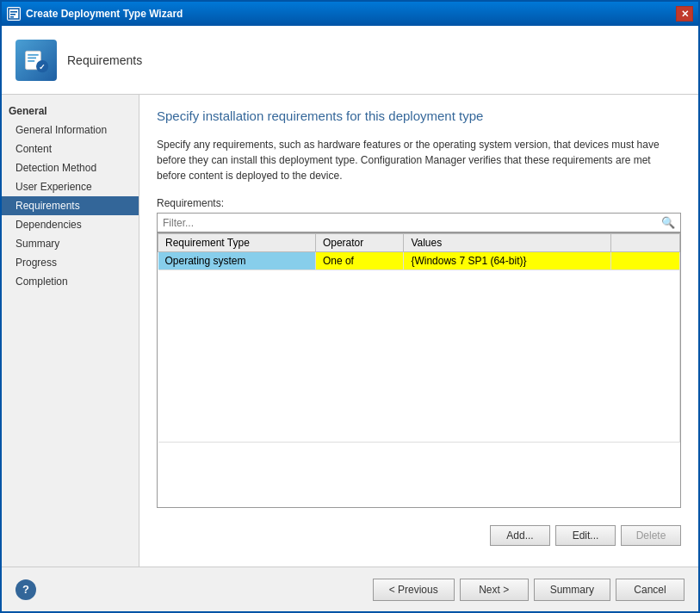 The height and width of the screenshot is (613, 700). What do you see at coordinates (668, 222) in the screenshot?
I see `search-icon: 🔍` at bounding box center [668, 222].